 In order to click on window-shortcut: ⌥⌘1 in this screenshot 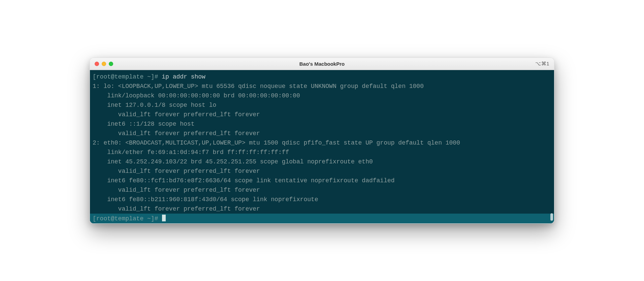, I will do `click(542, 64)`.